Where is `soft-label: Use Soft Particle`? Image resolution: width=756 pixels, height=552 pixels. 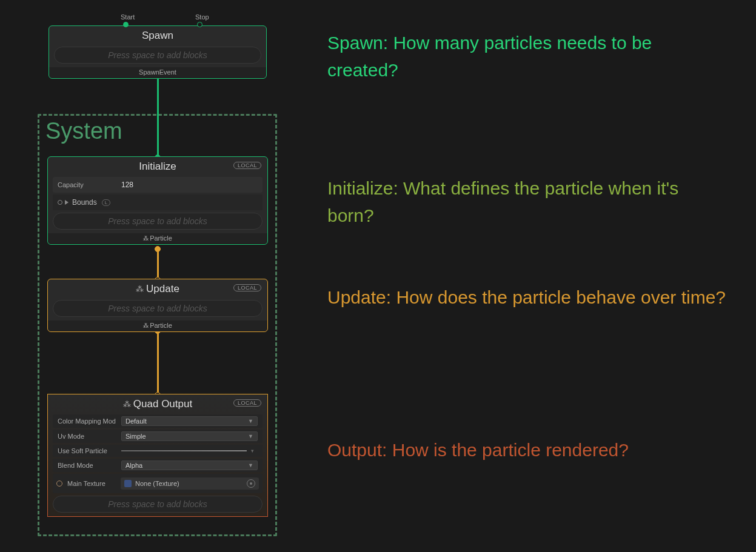 soft-label: Use Soft Particle is located at coordinates (90, 451).